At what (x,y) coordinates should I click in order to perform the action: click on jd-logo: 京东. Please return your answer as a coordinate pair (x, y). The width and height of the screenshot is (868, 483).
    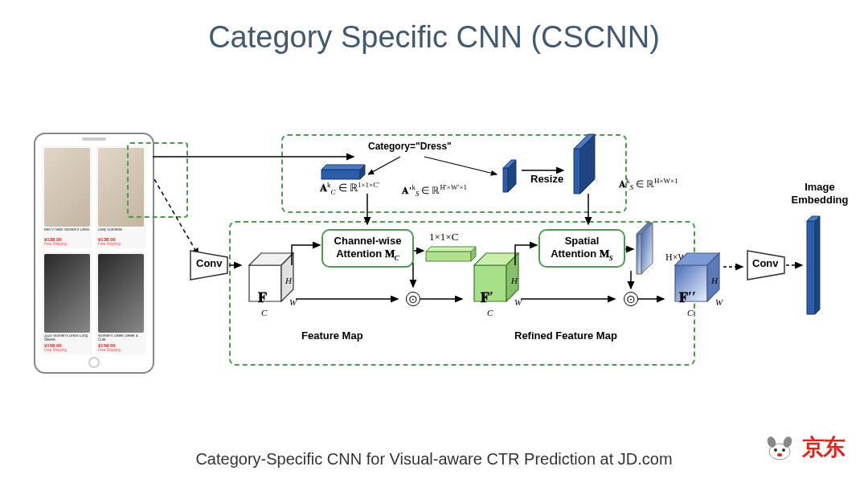
    Looking at the image, I should click on (803, 448).